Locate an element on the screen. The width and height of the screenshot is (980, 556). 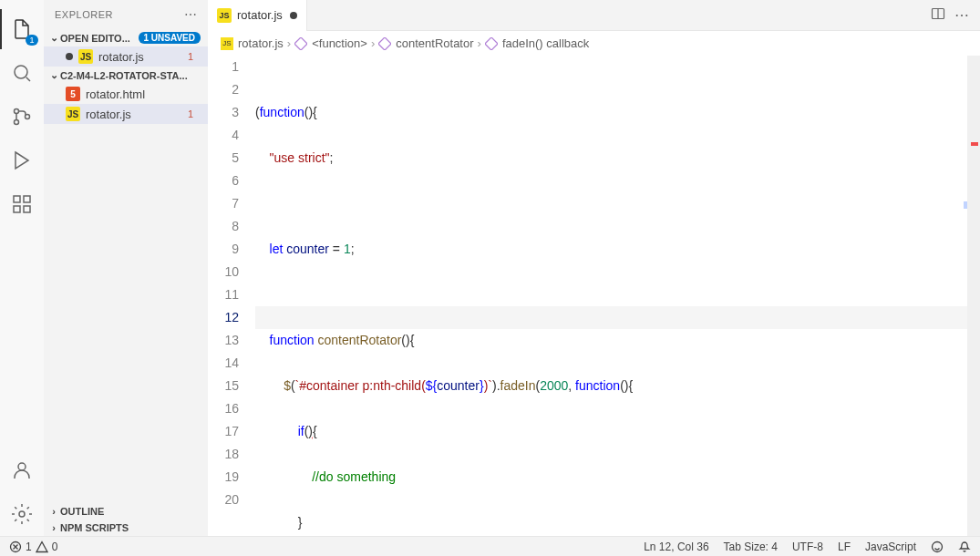
extensions-icon is located at coordinates (22, 204).